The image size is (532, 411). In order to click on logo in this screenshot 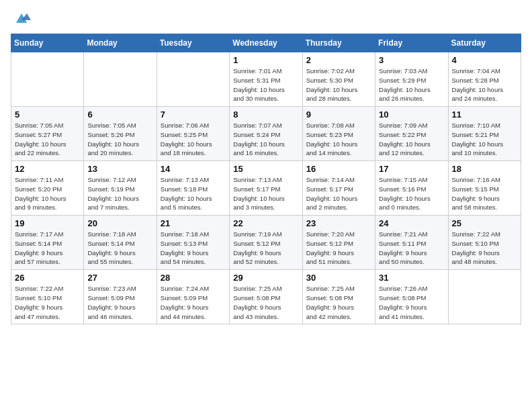, I will do `click(21, 18)`.